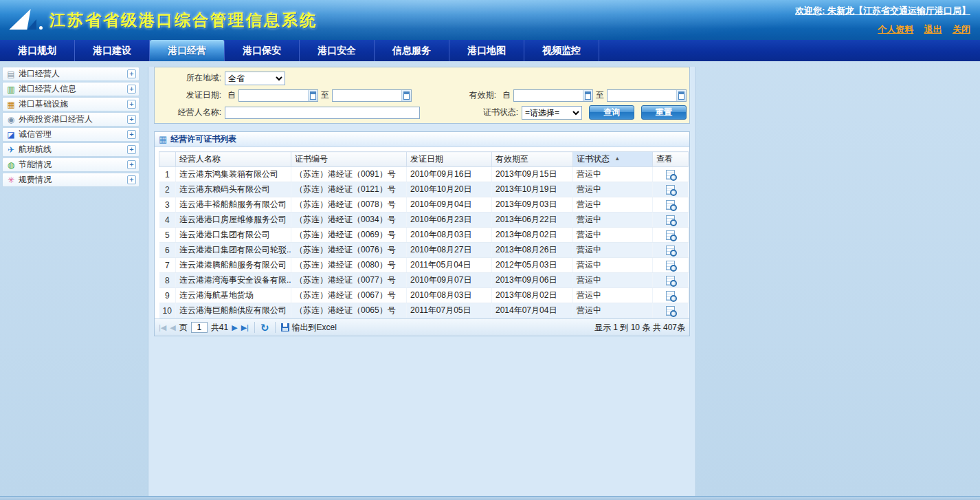 This screenshot has width=980, height=500. Describe the element at coordinates (349, 205) in the screenshot. I see `cell-cert-no: （苏连）港经证（0078）号` at that location.